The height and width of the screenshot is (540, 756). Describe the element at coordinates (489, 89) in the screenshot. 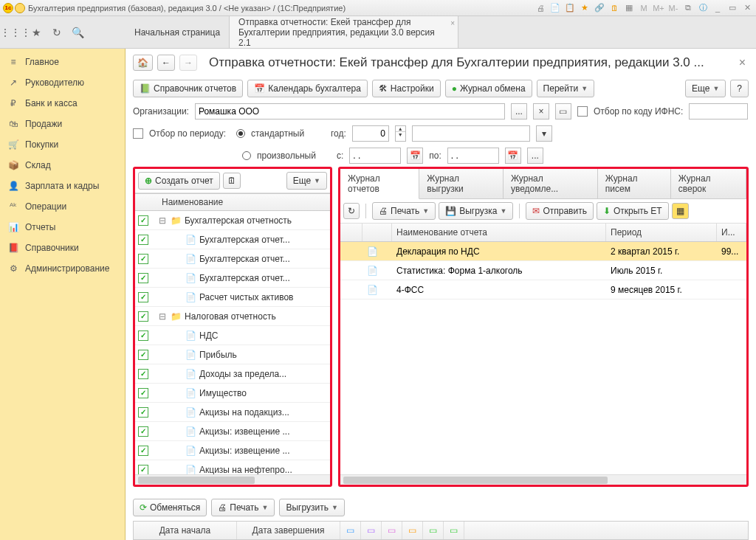

I see `exchange-log-button: ●Журнал обмена` at that location.